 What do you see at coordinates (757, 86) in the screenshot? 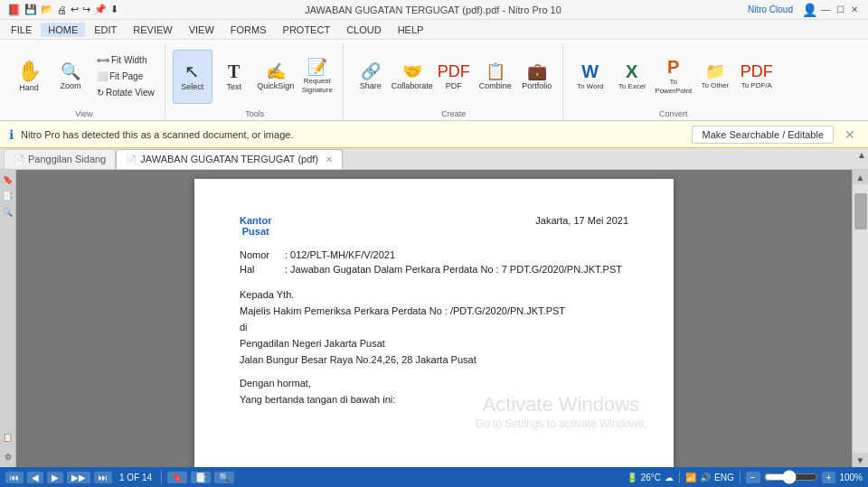
I see `to-pdfa-label: To PDF/A` at bounding box center [757, 86].